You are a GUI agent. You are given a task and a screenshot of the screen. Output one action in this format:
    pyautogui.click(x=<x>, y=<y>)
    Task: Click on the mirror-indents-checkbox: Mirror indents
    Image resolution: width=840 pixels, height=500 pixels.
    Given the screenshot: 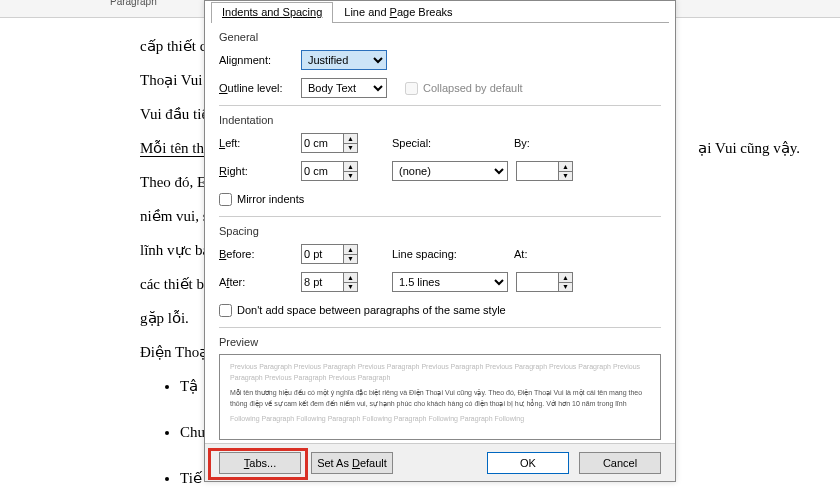 What is the action you would take?
    pyautogui.click(x=262, y=200)
    